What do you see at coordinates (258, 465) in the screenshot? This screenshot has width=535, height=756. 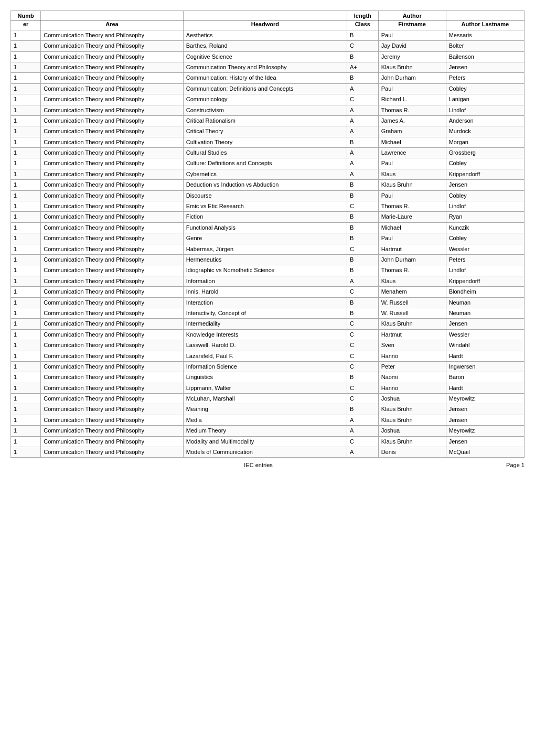 I see `footer-center: IEC entries` at bounding box center [258, 465].